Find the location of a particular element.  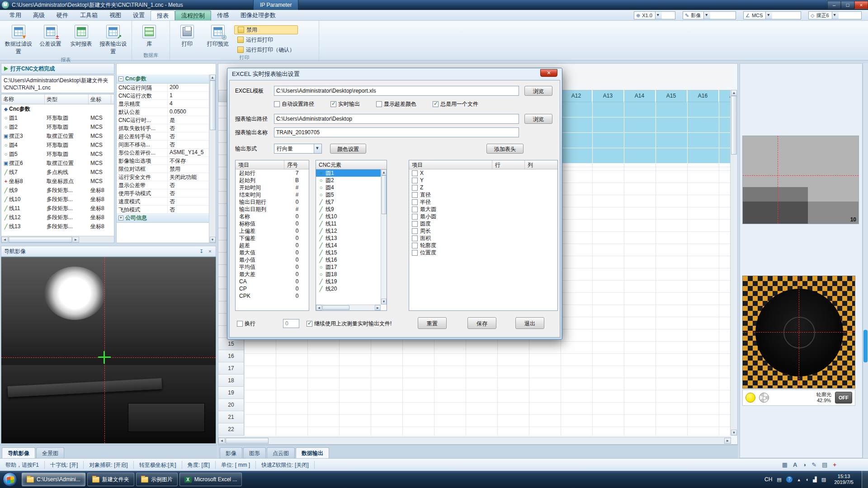

cnc-element-item: 圆1 is located at coordinates (348, 173).